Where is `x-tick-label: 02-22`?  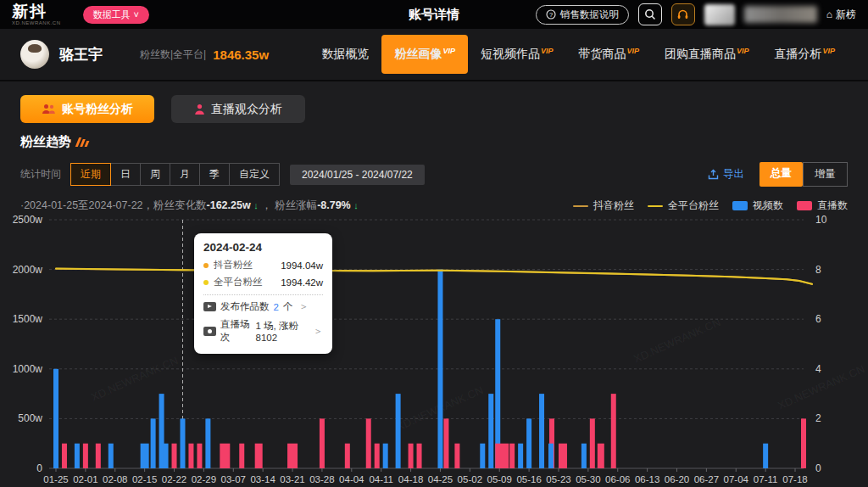
x-tick-label: 02-22 is located at coordinates (175, 479).